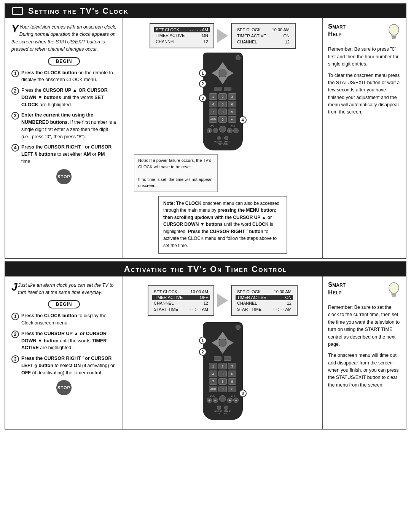 This screenshot has height=532, width=411. What do you see at coordinates (223, 36) in the screenshot?
I see `mid-top-area: SET CLOCK - - : - - AM TIMER ACTIVE ON C…` at bounding box center [223, 36].